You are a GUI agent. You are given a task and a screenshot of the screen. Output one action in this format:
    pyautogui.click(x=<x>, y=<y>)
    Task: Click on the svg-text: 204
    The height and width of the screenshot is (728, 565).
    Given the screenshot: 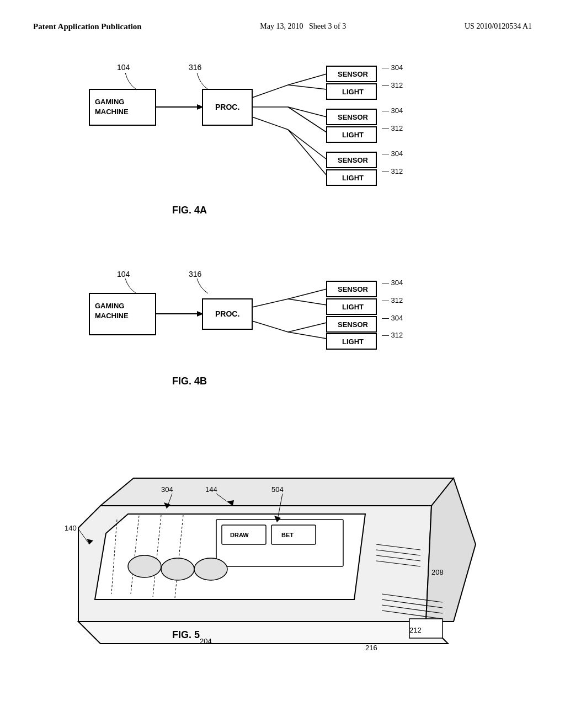 What is the action you would take?
    pyautogui.click(x=206, y=641)
    